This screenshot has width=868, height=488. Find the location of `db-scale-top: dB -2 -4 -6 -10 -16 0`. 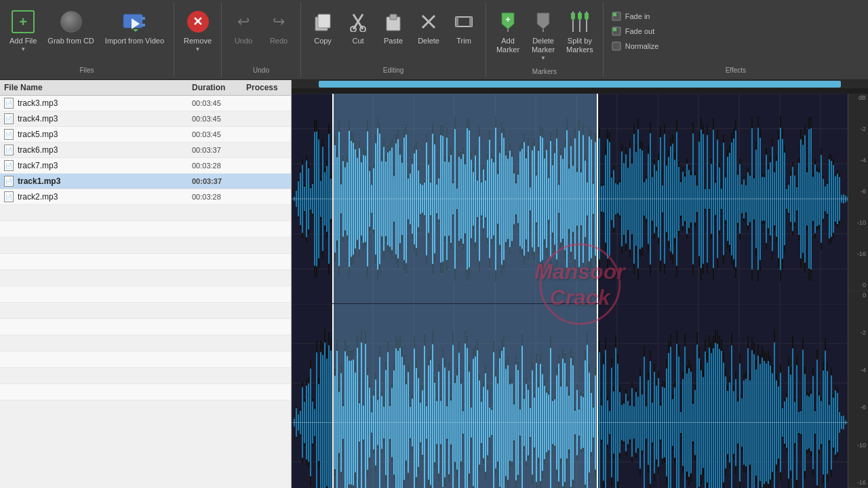

db-scale-top: dB -2 -4 -6 -10 -16 0 is located at coordinates (859, 193).